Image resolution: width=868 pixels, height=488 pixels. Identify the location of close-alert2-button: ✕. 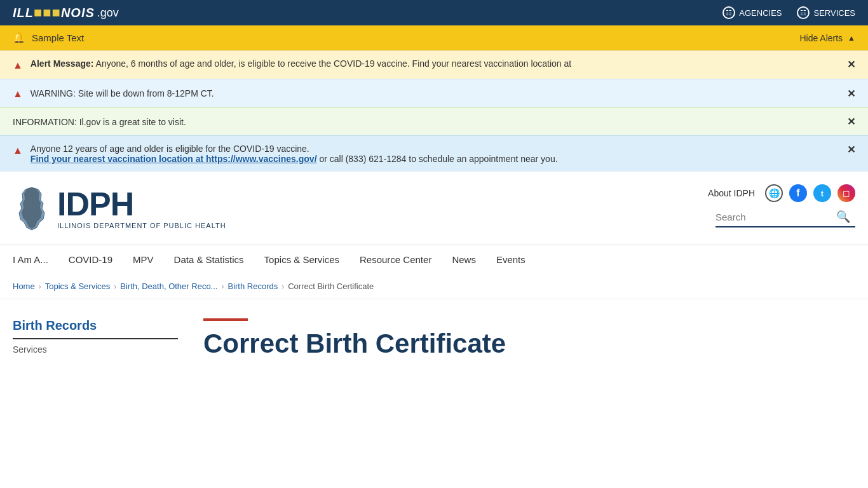
(851, 94).